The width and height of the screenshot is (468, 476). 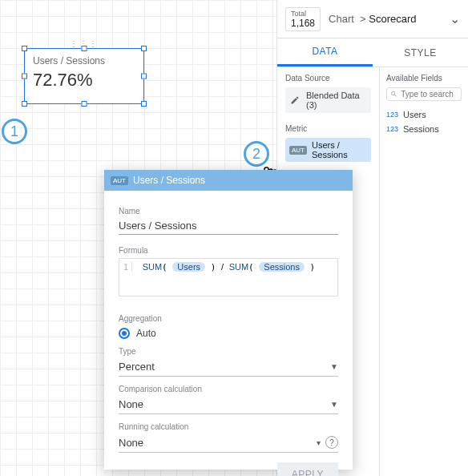 I want to click on tab-data: DATA, so click(x=325, y=53).